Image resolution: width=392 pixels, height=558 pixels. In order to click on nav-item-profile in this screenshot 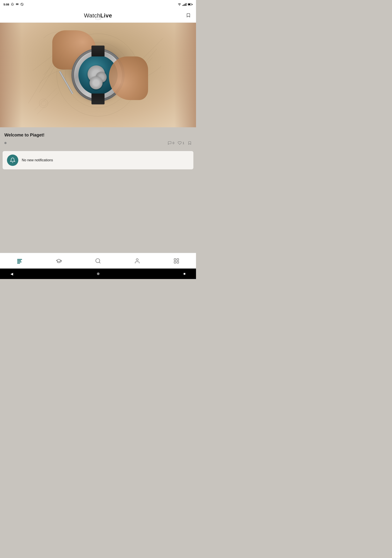, I will do `click(137, 261)`.